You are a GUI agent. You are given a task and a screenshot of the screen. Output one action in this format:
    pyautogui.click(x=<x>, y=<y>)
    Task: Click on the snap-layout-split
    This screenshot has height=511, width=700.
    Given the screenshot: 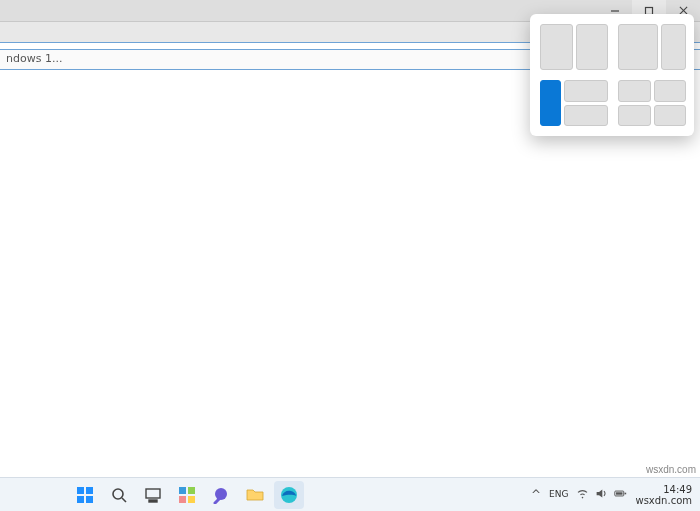 What is the action you would take?
    pyautogui.click(x=574, y=47)
    